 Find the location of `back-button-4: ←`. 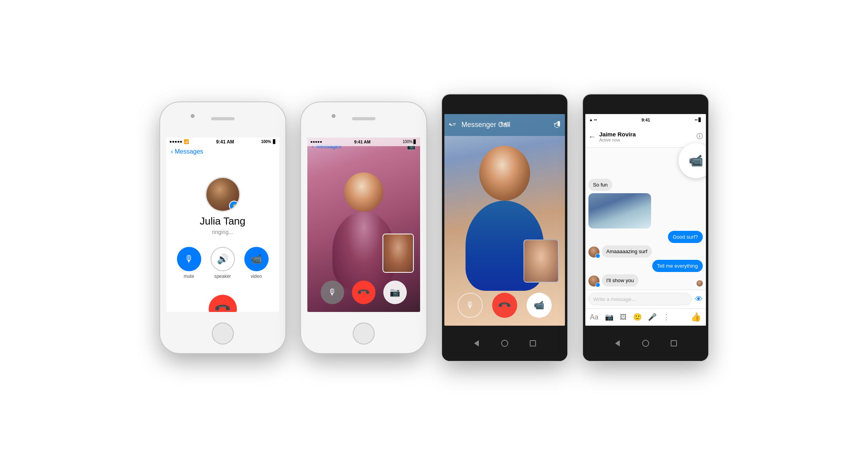

back-button-4: ← is located at coordinates (592, 136).